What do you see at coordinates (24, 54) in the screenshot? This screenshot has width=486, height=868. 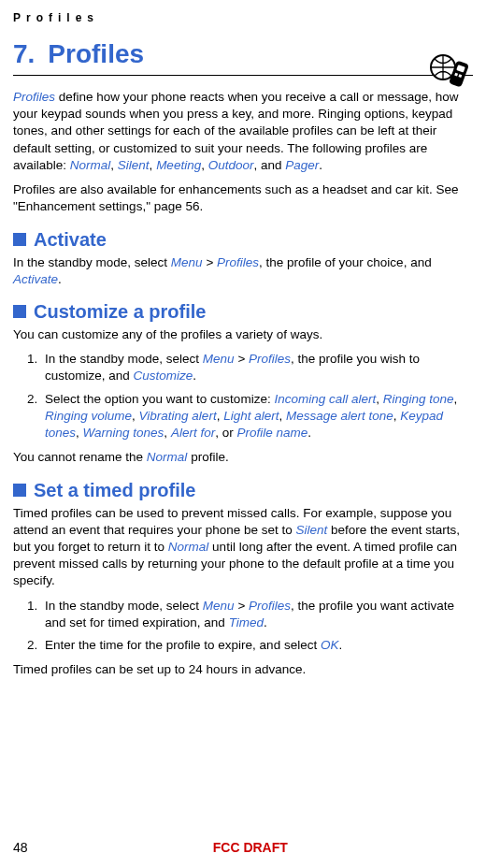 I see `chapter-number: 7.` at bounding box center [24, 54].